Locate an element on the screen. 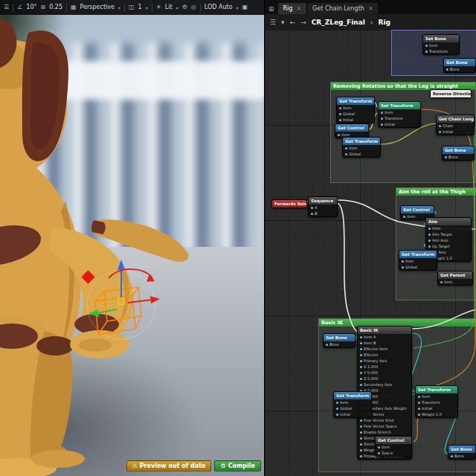 The width and height of the screenshot is (476, 476). node-pin: X 1.000 is located at coordinates (385, 367).